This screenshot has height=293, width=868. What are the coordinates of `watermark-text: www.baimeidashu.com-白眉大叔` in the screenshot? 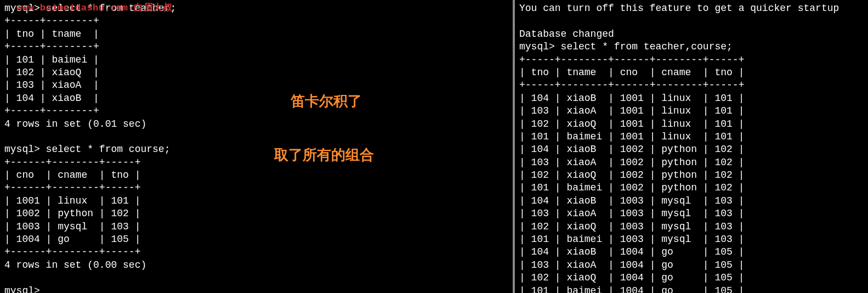 It's located at (94, 8).